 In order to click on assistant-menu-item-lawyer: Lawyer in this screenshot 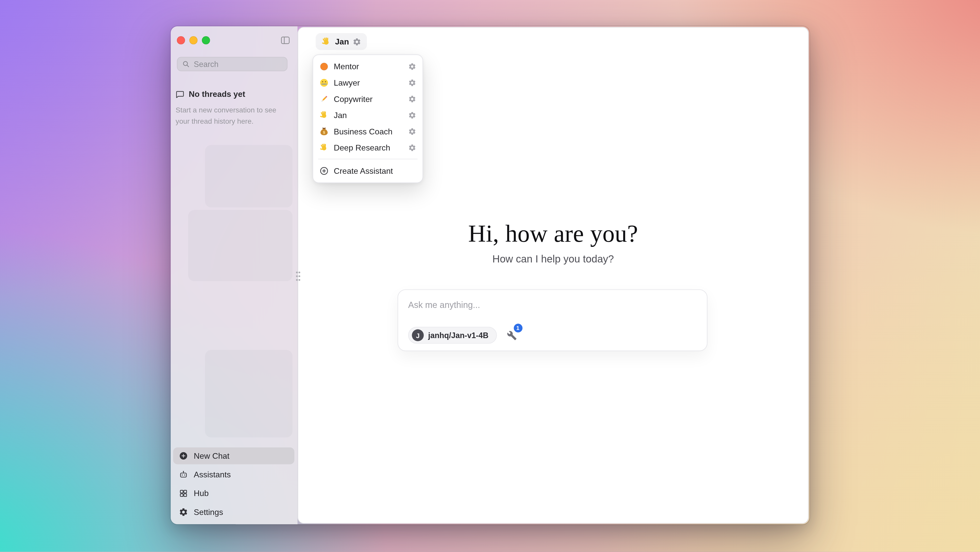, I will do `click(368, 82)`.